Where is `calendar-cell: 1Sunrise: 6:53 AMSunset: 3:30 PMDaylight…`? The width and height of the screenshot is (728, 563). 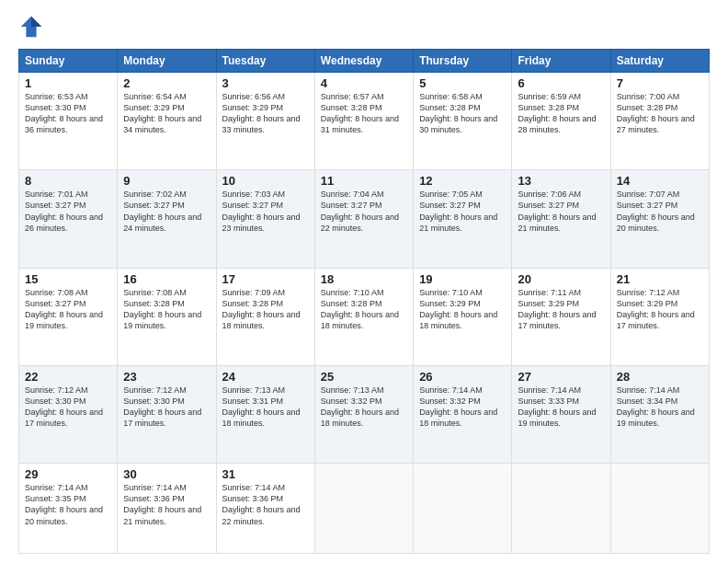 calendar-cell: 1Sunrise: 6:53 AMSunset: 3:30 PMDaylight… is located at coordinates (68, 121).